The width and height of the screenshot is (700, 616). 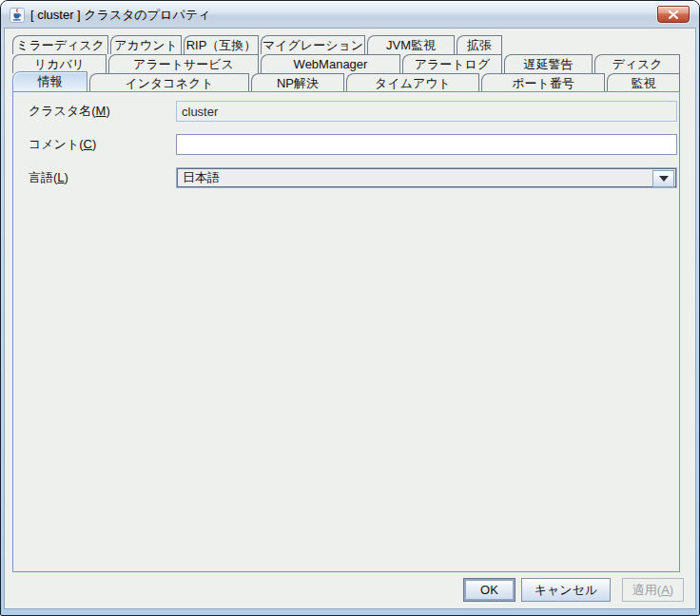 I want to click on language-label: 言語(L), so click(x=49, y=178).